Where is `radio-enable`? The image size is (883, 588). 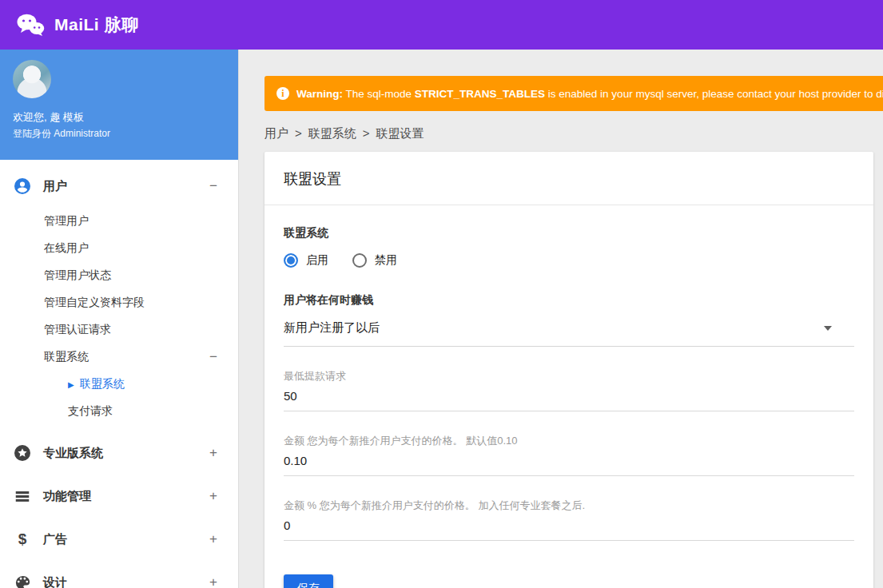
radio-enable is located at coordinates (291, 260).